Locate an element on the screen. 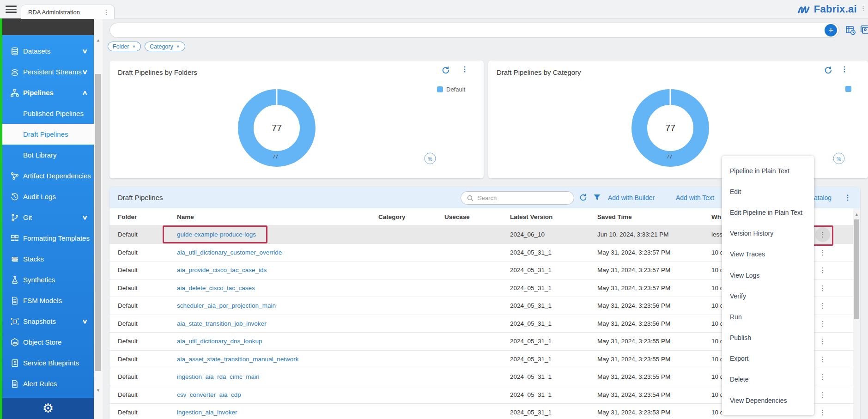 The height and width of the screenshot is (419, 868). category-filter-chip: Category ▼ is located at coordinates (165, 46).